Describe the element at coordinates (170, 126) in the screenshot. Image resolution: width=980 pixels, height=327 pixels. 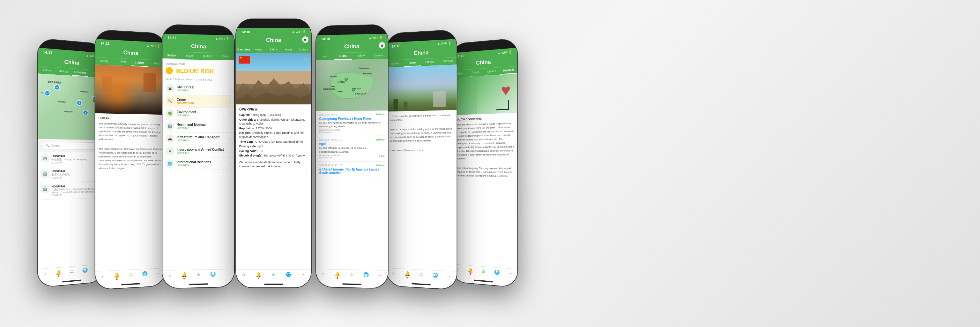
I see `health-icon: 🏥` at that location.